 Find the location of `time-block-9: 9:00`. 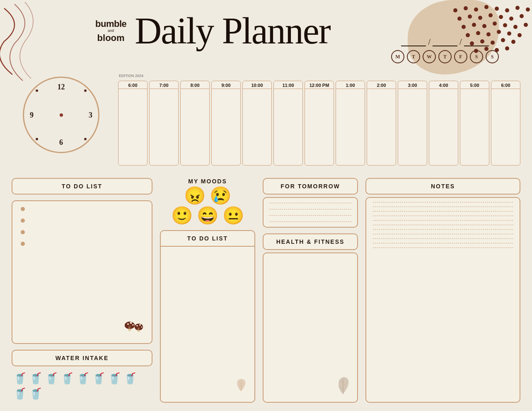

time-block-9: 9:00 is located at coordinates (226, 123).